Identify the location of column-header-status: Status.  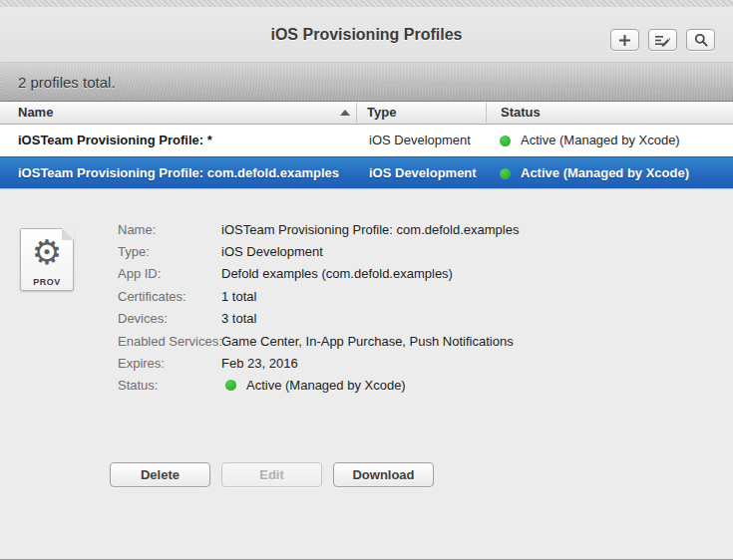
(521, 113).